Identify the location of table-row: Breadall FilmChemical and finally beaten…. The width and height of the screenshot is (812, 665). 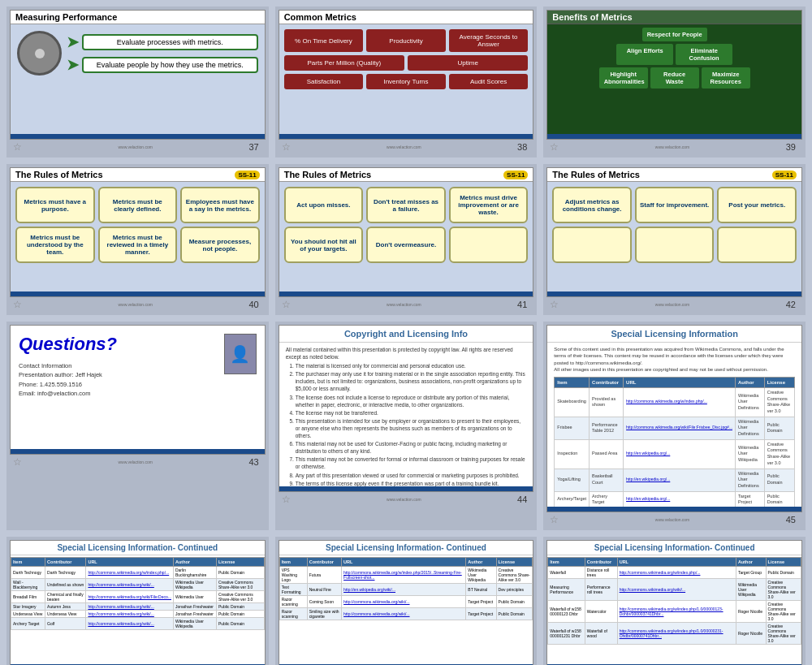
(138, 596).